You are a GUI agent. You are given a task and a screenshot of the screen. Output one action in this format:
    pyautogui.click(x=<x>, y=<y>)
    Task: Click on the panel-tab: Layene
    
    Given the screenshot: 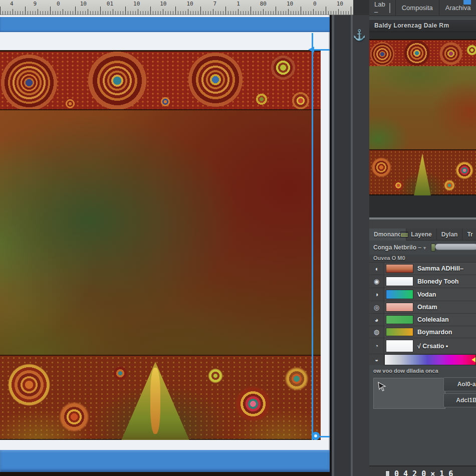 What is the action you would take?
    pyautogui.click(x=421, y=234)
    